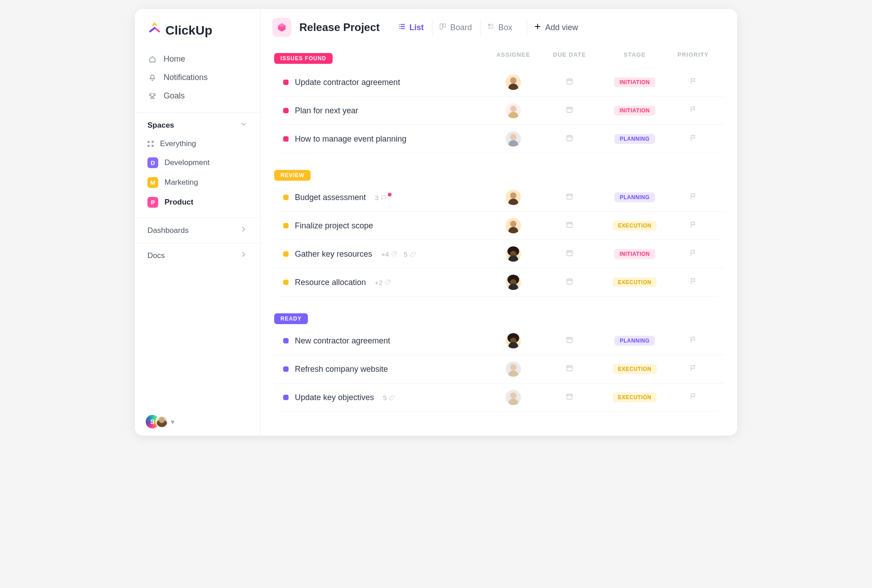 This screenshot has width=872, height=588. I want to click on comment-count: 3, so click(384, 198).